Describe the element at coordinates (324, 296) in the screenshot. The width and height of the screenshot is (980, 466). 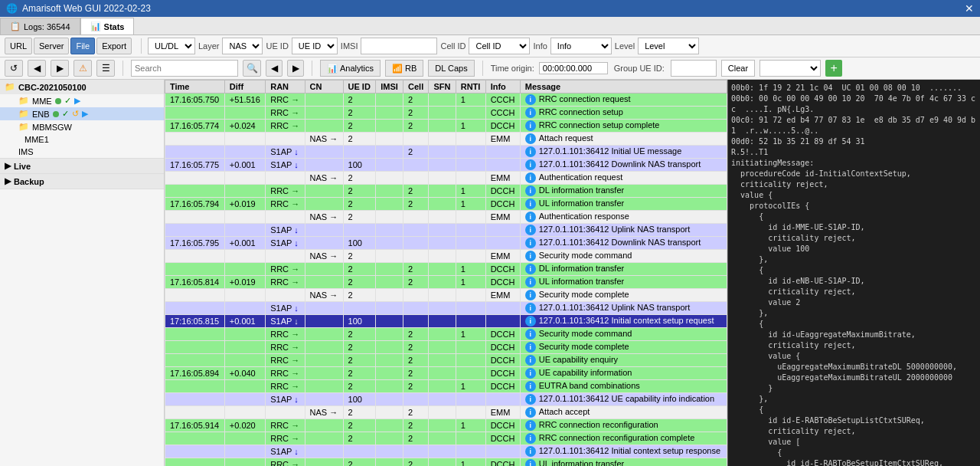
I see `cell-cn: NAS →` at that location.